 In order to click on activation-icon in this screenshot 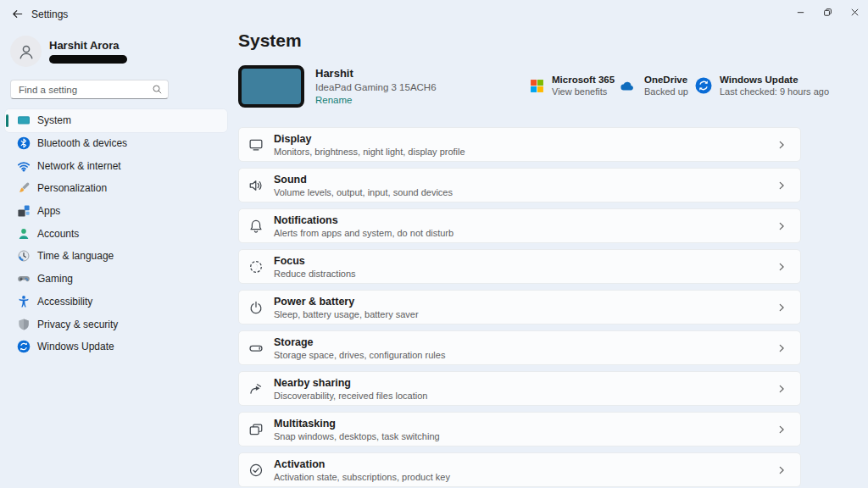, I will do `click(256, 470)`.